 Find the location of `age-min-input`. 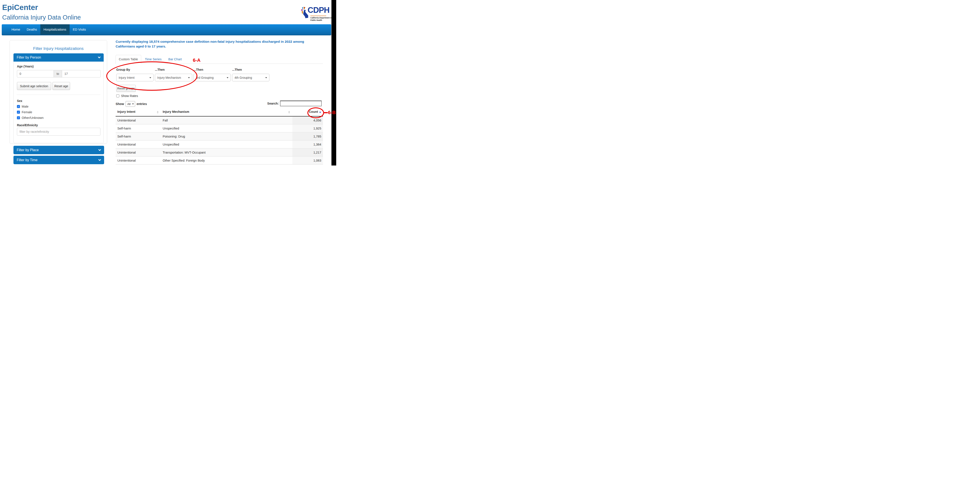

age-min-input is located at coordinates (35, 74).